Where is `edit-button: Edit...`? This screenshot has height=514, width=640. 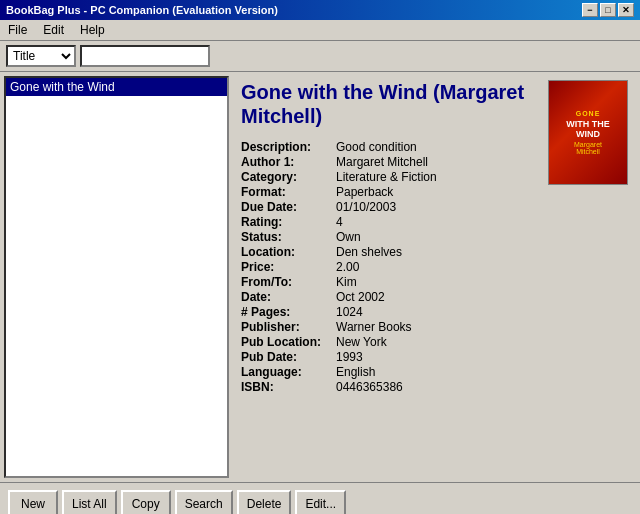 edit-button: Edit... is located at coordinates (320, 502).